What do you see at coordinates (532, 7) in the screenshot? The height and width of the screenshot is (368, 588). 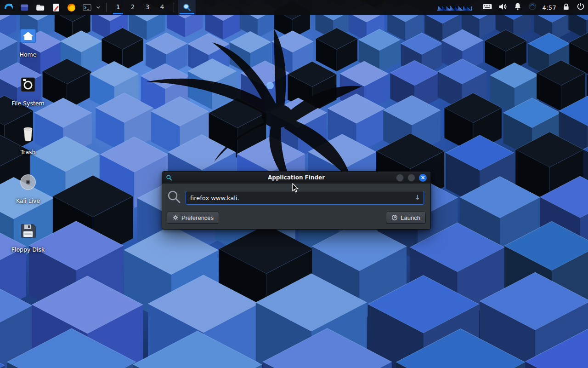 I see `status-indicator` at bounding box center [532, 7].